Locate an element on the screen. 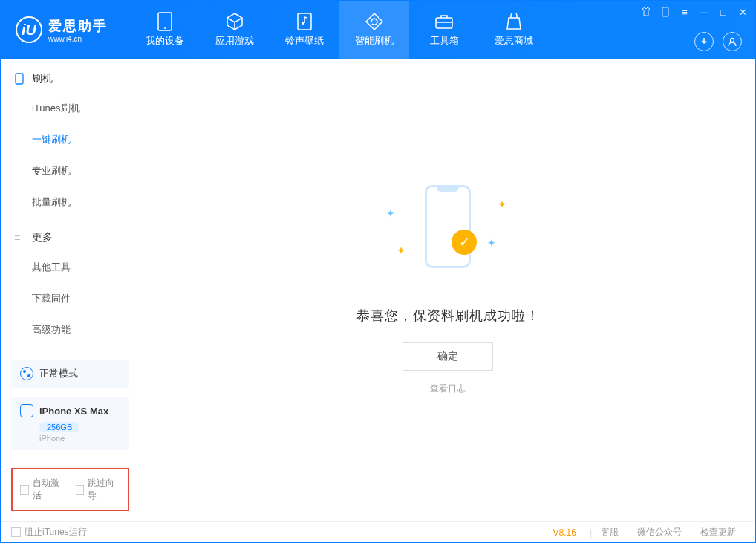 The image size is (756, 543). nav-tab-device: 我的设备 is located at coordinates (165, 30).